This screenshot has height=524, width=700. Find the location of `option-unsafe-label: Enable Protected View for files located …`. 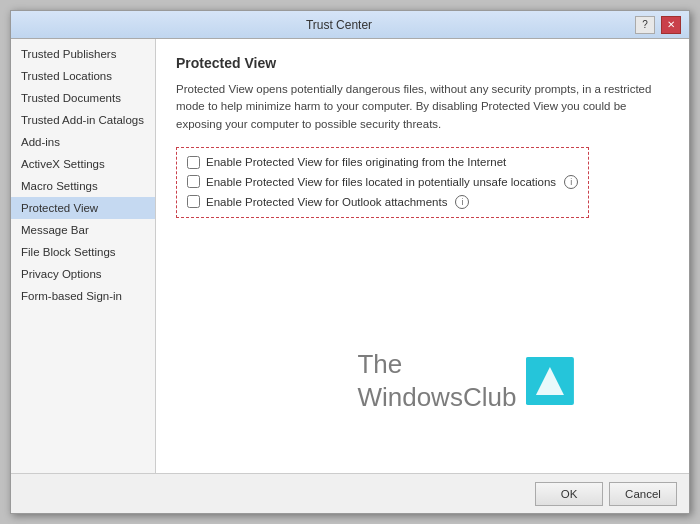

option-unsafe-label: Enable Protected View for files located … is located at coordinates (381, 182).